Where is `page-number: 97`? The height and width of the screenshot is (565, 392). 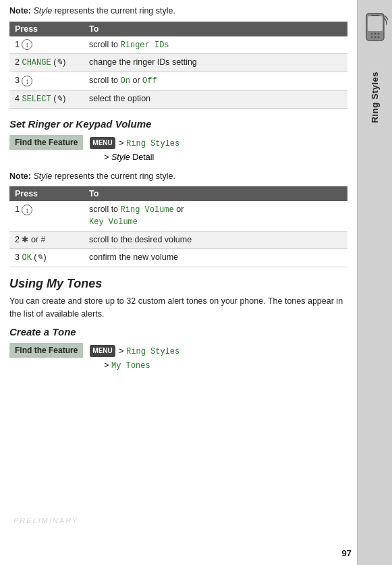
page-number: 97 is located at coordinates (347, 554).